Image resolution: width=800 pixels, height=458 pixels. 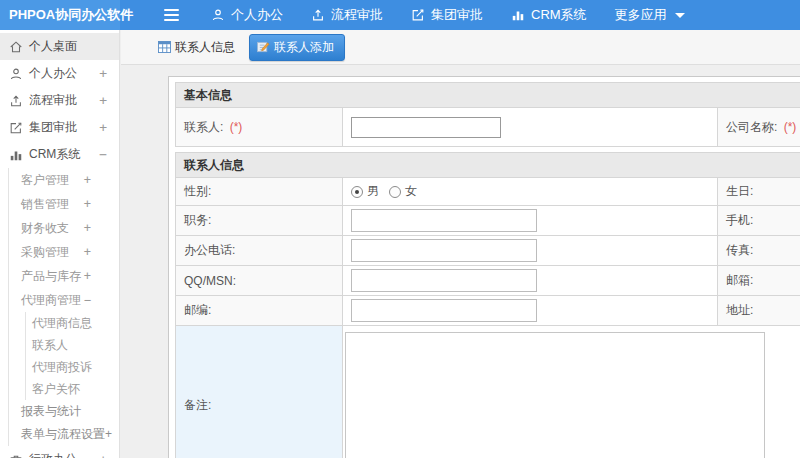 I want to click on gender-male-radio, so click(x=357, y=192).